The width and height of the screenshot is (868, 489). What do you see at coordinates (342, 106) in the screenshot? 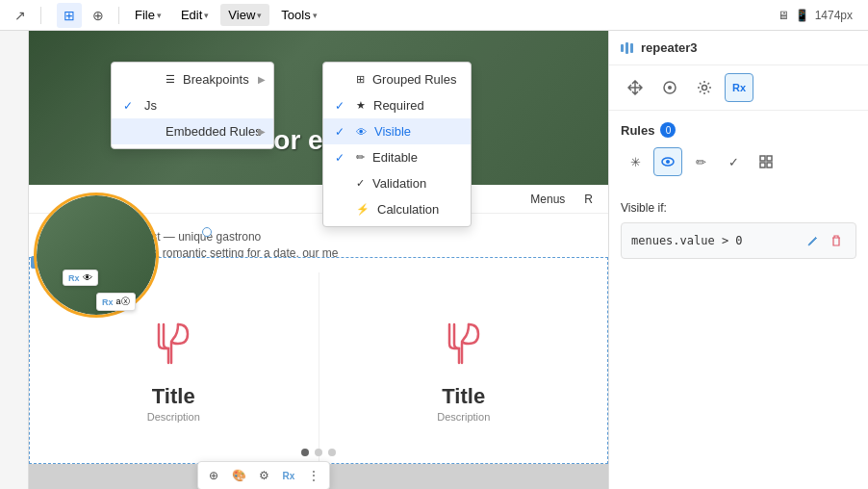
I see `required-check: ✓` at bounding box center [342, 106].